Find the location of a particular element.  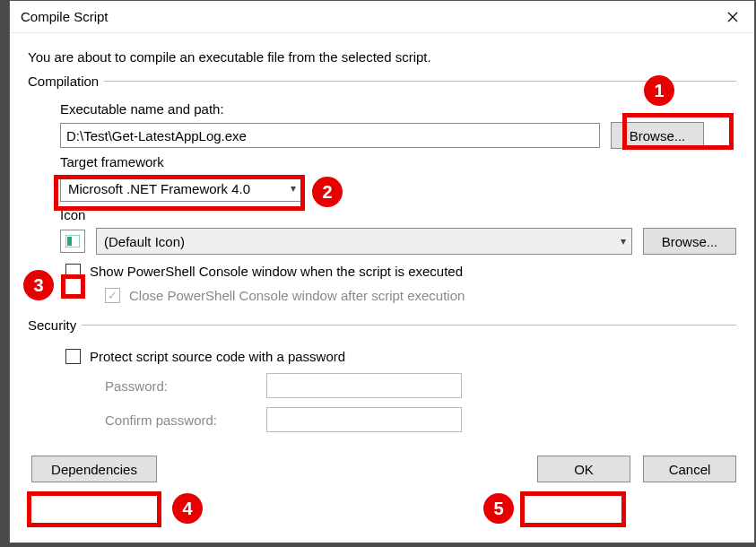

close-icon is located at coordinates (733, 17).